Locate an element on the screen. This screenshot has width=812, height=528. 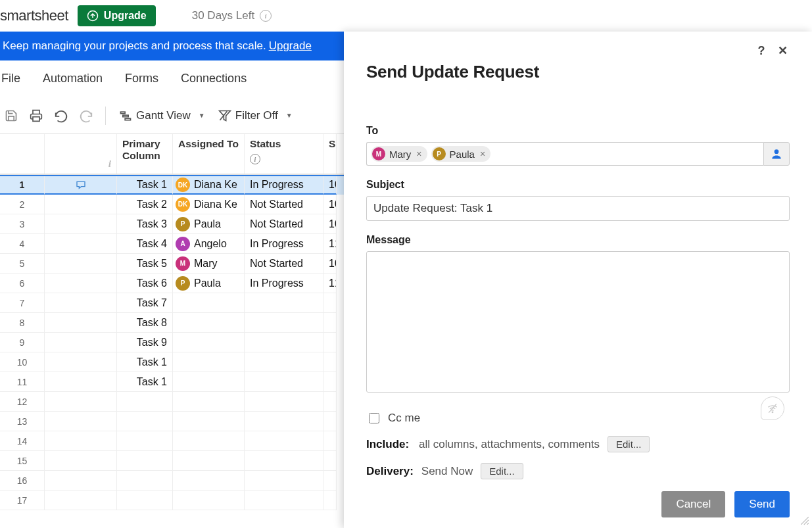
row-number: 15 is located at coordinates (22, 461).